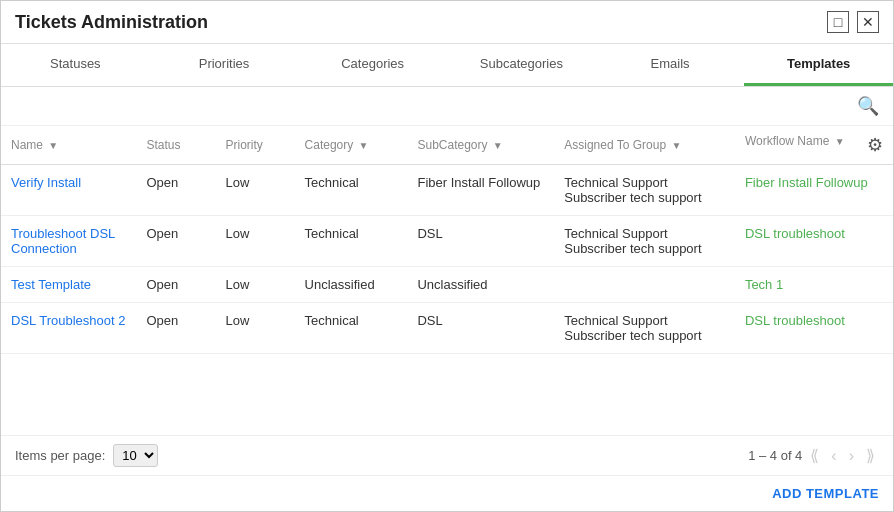  What do you see at coordinates (68, 242) in the screenshot?
I see `cell-name: Troubleshoot DSL Connection` at bounding box center [68, 242].